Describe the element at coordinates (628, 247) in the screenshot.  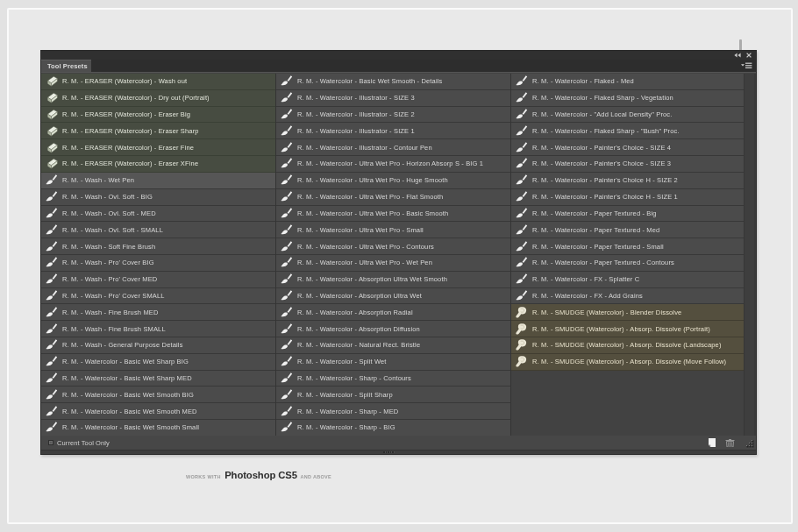
I see `preset-row: R. M. - Watercolor - Paper Textured - Sm…` at that location.